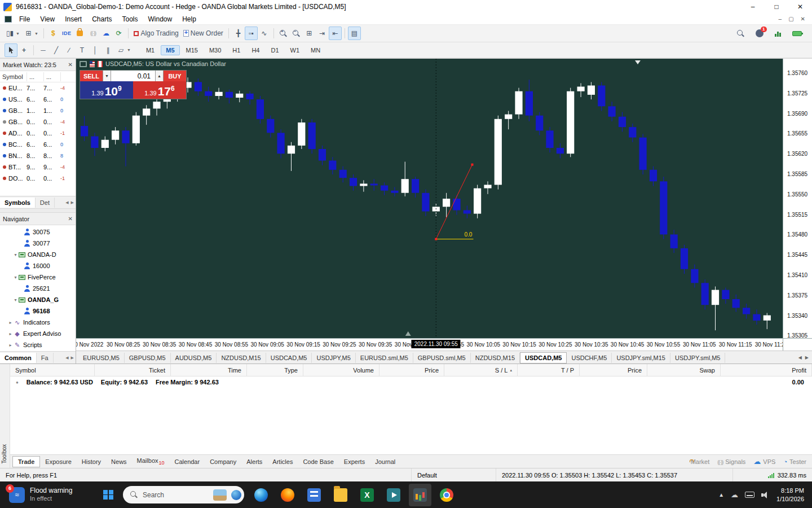 The width and height of the screenshot is (812, 508). Describe the element at coordinates (58, 462) in the screenshot. I see `toolbox-tab-exposure: Exposure` at that location.